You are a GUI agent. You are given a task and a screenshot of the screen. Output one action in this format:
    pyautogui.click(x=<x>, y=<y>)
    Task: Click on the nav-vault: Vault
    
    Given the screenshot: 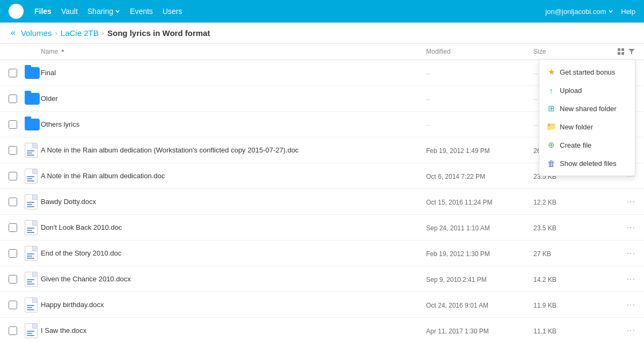 What is the action you would take?
    pyautogui.click(x=70, y=11)
    